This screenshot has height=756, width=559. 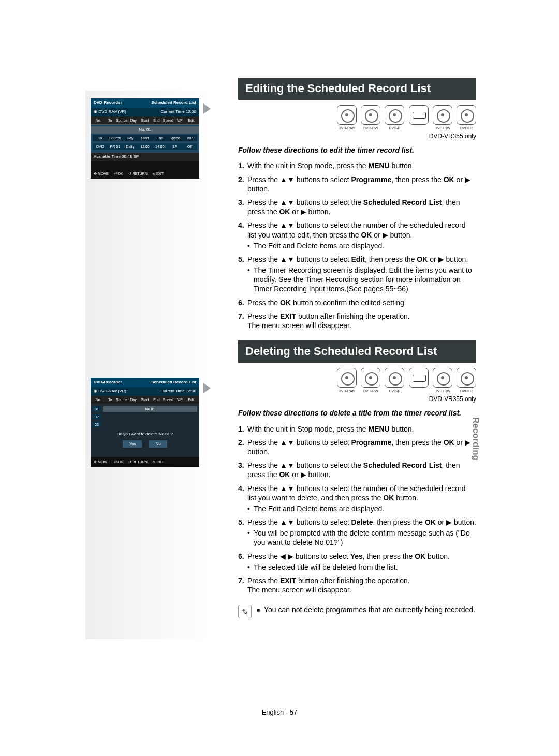 What do you see at coordinates (357, 510) in the screenshot?
I see `steps-deleting: With the unit in Stop mode, press the ME…` at bounding box center [357, 510].